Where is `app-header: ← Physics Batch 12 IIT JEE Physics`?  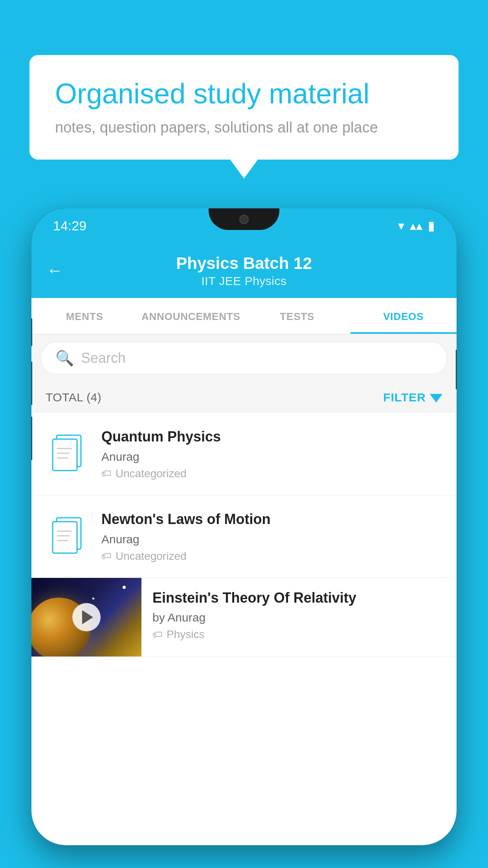 app-header: ← Physics Batch 12 IIT JEE Physics is located at coordinates (244, 270).